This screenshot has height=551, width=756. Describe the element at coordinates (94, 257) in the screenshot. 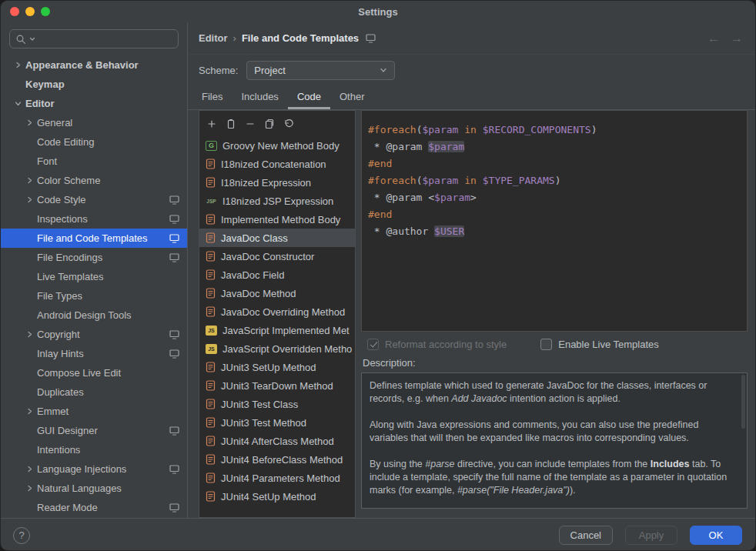

I see `sidebar-item-file-encodings: File Encodings` at that location.